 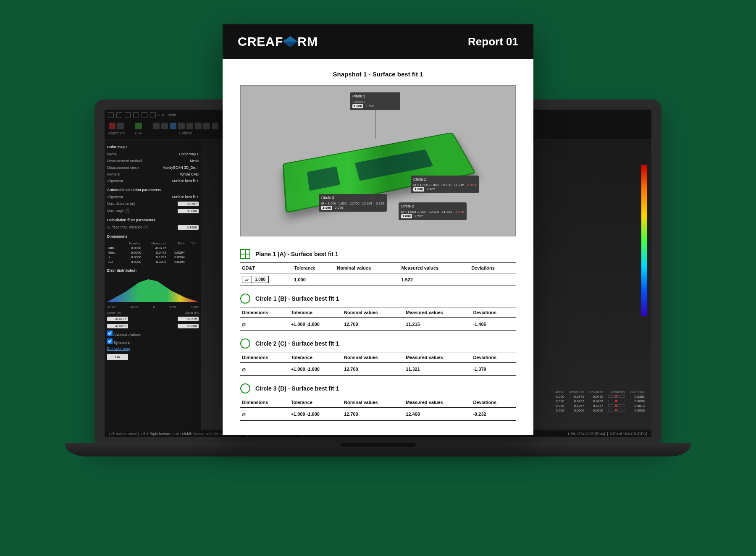 What do you see at coordinates (171, 115) in the screenshot?
I see `menu-tools: Tools` at bounding box center [171, 115].